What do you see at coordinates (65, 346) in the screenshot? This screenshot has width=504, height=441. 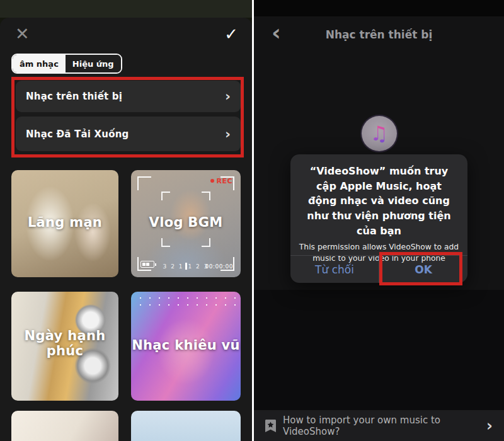 I see `category-thumb-happy-day: Ngày hạnh phúc` at bounding box center [65, 346].